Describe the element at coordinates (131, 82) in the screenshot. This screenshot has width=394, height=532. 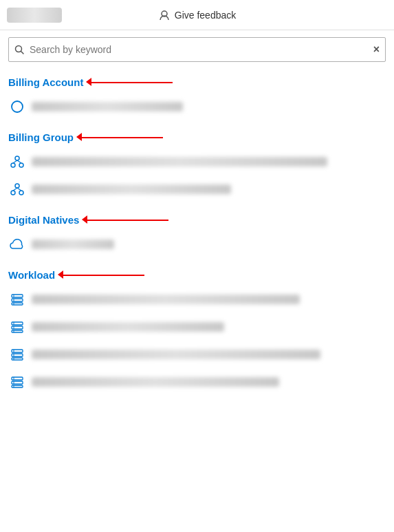
I see `billing-account-arrow` at that location.